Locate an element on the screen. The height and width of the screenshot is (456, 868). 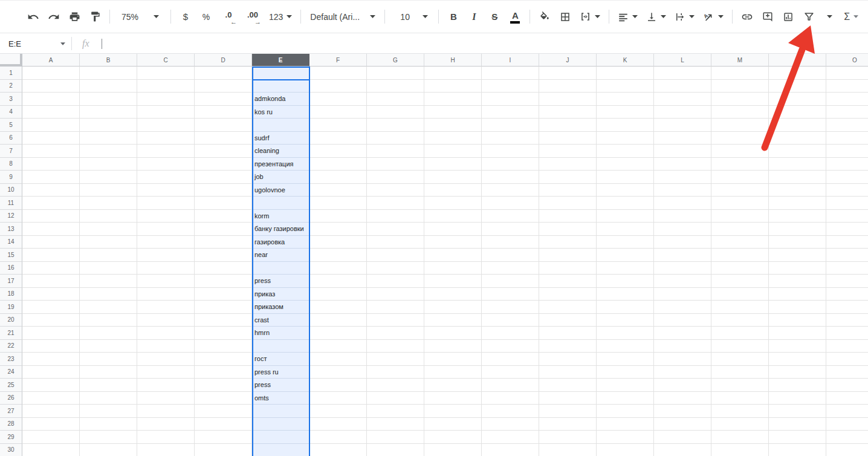
cell-H8 is located at coordinates (453, 164).